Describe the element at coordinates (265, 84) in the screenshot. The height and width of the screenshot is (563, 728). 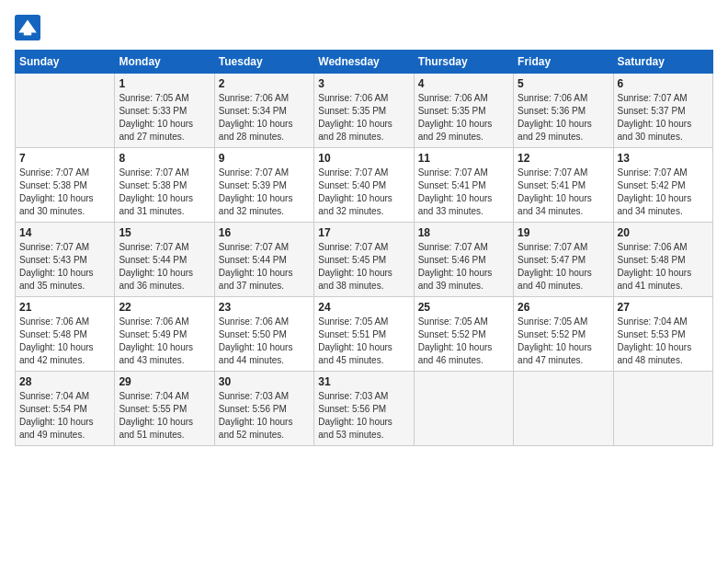
I see `day-number: 2` at that location.